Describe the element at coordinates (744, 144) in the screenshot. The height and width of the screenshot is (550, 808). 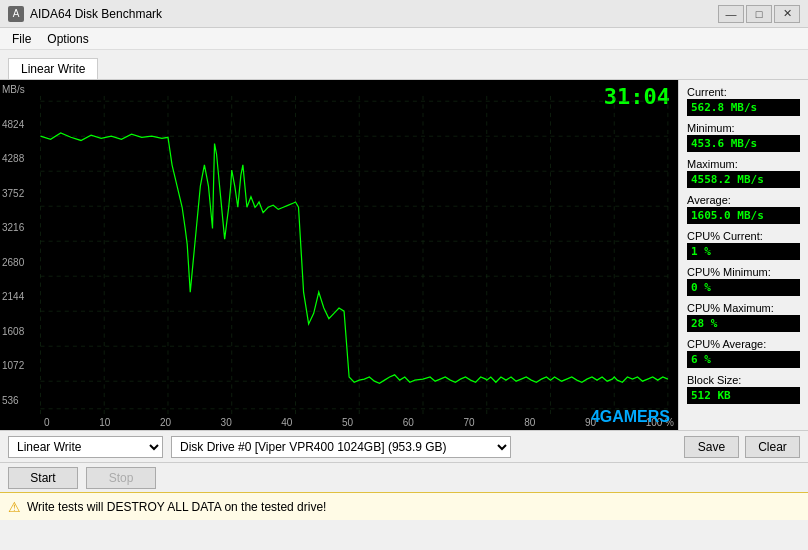
I see `minimum-value: 453.6 MB/s` at that location.